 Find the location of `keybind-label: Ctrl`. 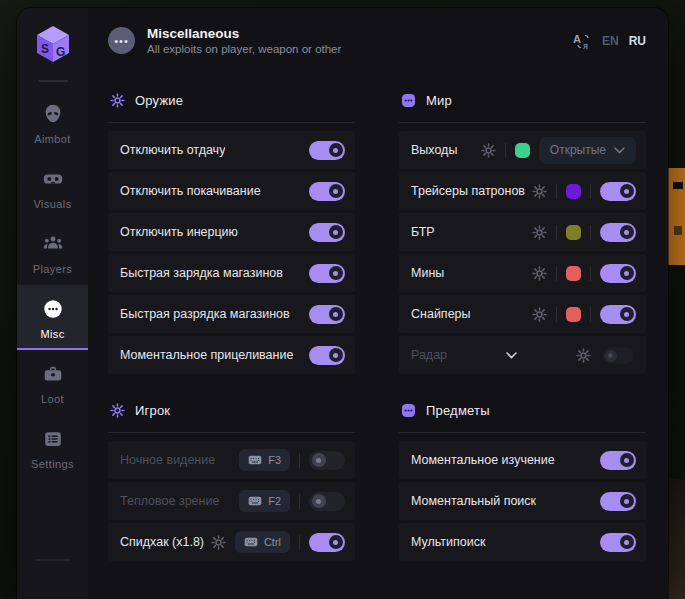

keybind-label: Ctrl is located at coordinates (272, 542).